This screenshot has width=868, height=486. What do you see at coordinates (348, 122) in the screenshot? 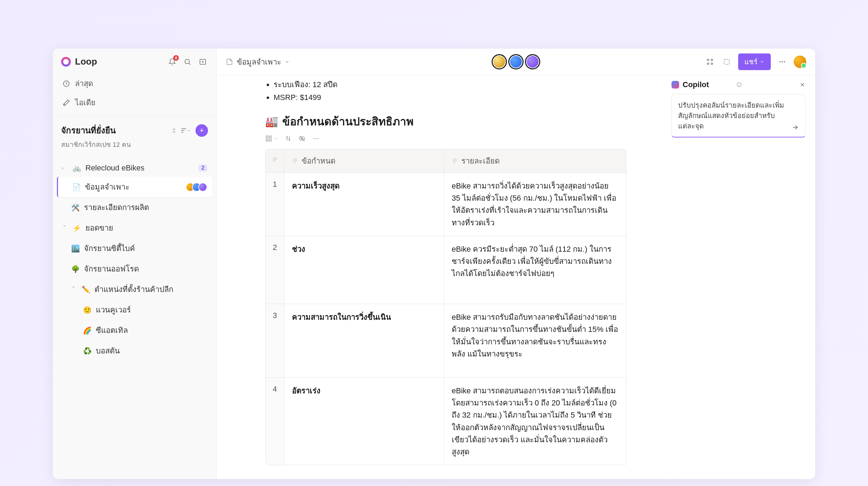
I see `heading-text: ข้อกำหนดด้านประสิทธิภาพ` at bounding box center [348, 122].